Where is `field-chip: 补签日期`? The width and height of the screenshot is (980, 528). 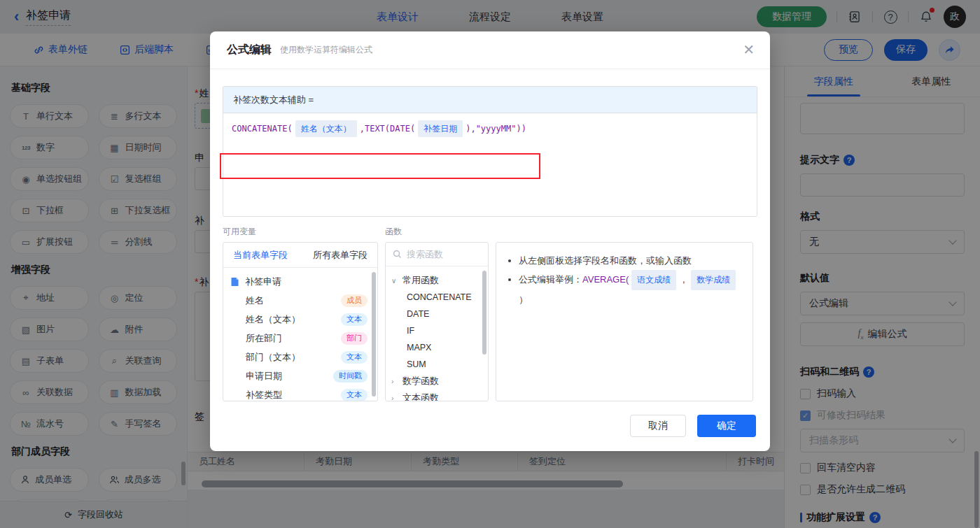
field-chip: 补签日期 is located at coordinates (440, 129).